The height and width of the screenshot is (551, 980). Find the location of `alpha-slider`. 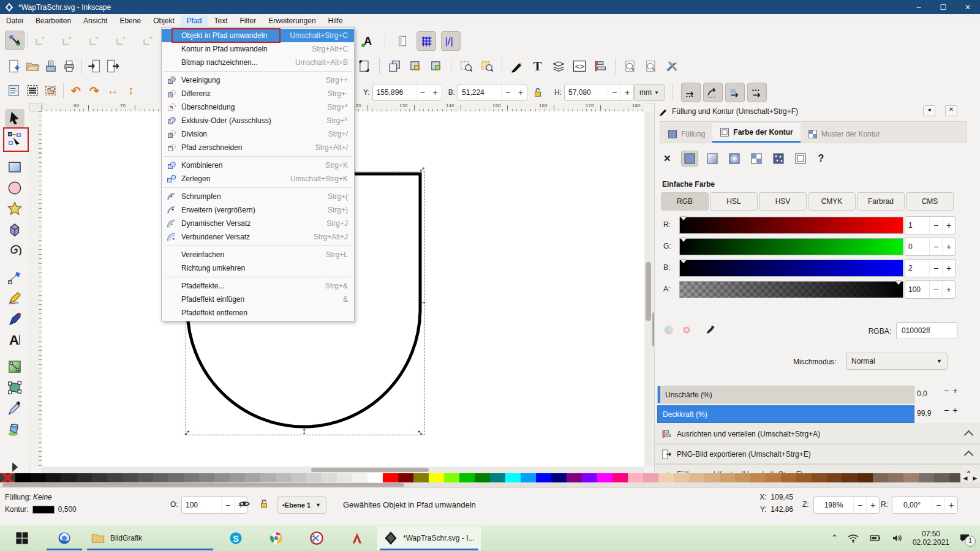

alpha-slider is located at coordinates (791, 290).